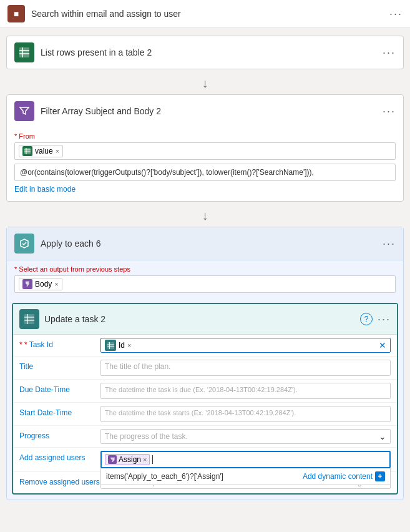 This screenshot has height=532, width=410. Describe the element at coordinates (201, 390) in the screenshot. I see `due-datetime-placeholder: The datetime the task is due (Ex. '2018-…` at that location.